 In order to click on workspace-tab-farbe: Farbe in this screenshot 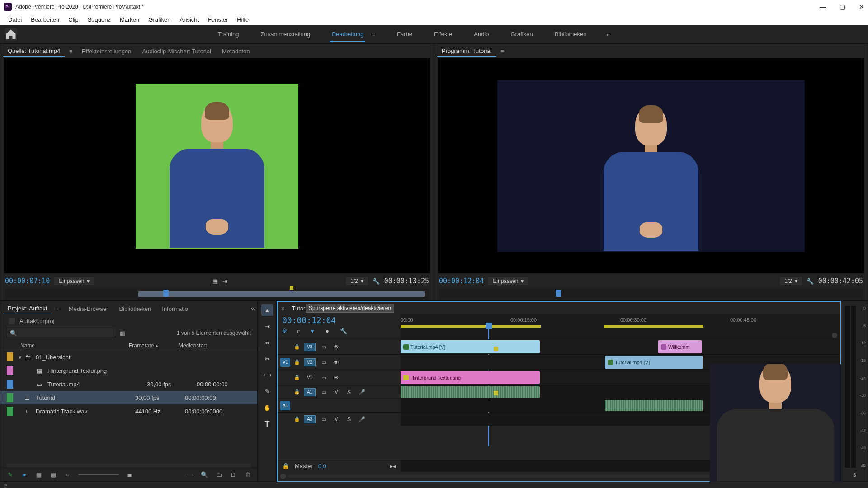, I will do `click(405, 34)`.